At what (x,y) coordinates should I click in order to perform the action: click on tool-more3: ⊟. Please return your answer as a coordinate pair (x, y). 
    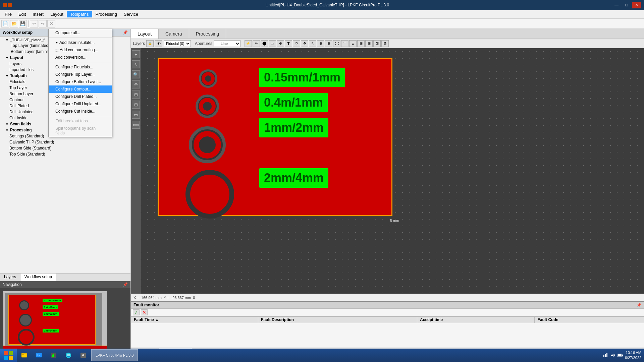
    Looking at the image, I should click on (369, 44).